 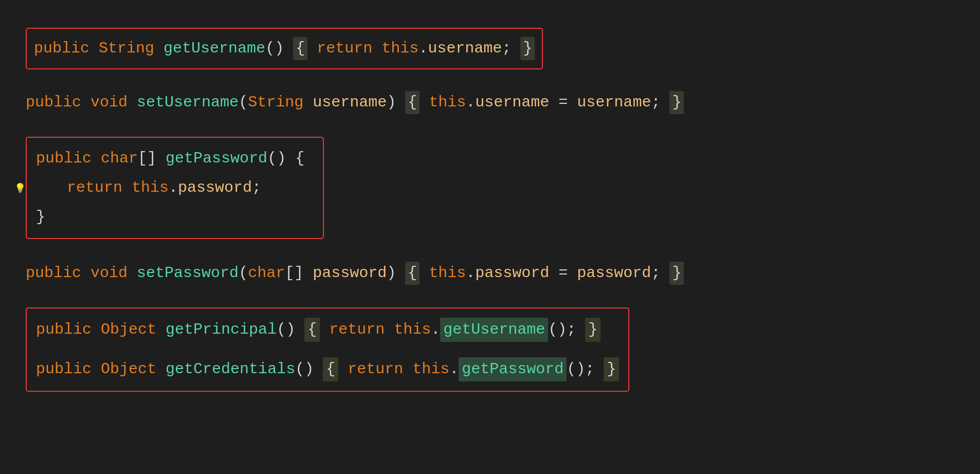 I want to click on method-get-principal: getPrincipal, so click(x=221, y=330).